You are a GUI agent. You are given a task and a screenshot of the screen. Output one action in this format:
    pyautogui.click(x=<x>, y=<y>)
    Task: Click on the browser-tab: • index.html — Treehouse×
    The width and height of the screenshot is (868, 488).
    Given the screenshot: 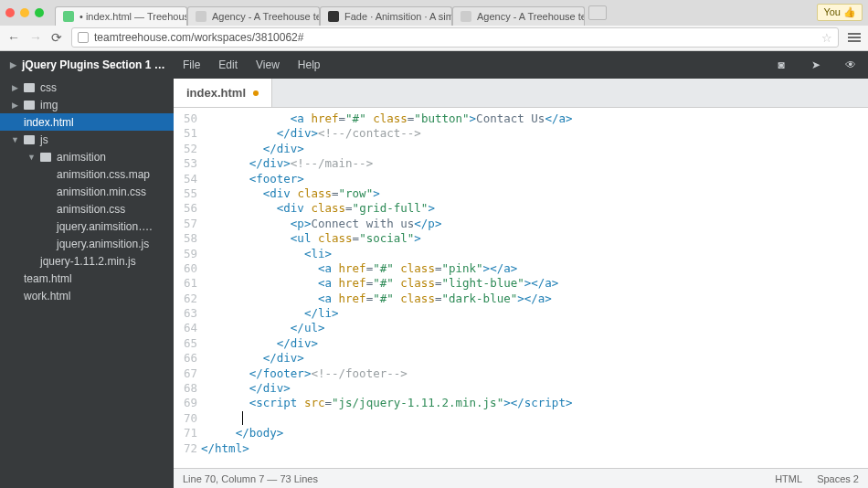 What is the action you would take?
    pyautogui.click(x=121, y=16)
    